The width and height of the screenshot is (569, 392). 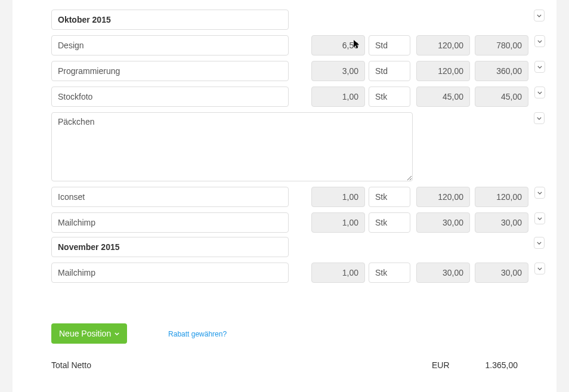 What do you see at coordinates (197, 334) in the screenshot?
I see `discount-link: Rabatt gewähren?` at bounding box center [197, 334].